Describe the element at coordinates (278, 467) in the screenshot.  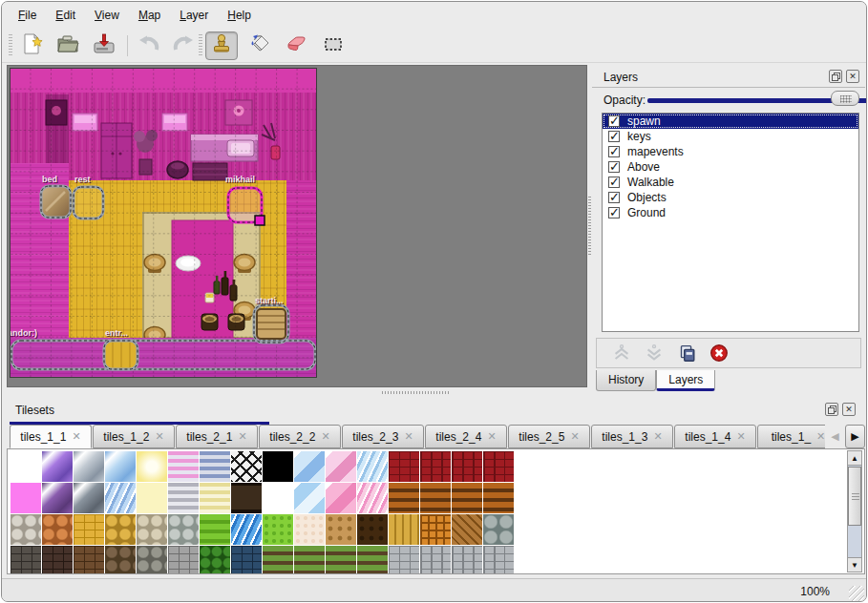
I see `tileset-tile-black` at that location.